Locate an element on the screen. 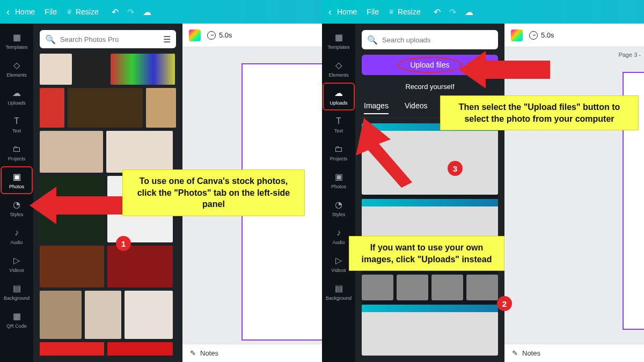 This screenshot has width=644, height=362. callout-1: To use one of Canva's stock photos, clic… is located at coordinates (214, 193).